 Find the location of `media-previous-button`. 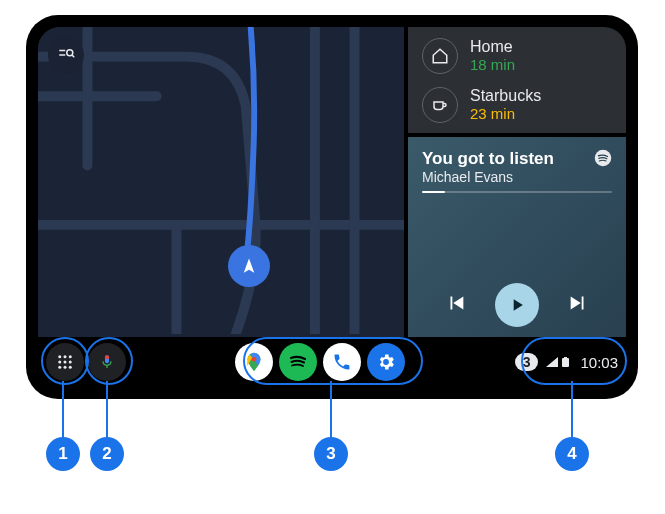

media-previous-button is located at coordinates (456, 305).